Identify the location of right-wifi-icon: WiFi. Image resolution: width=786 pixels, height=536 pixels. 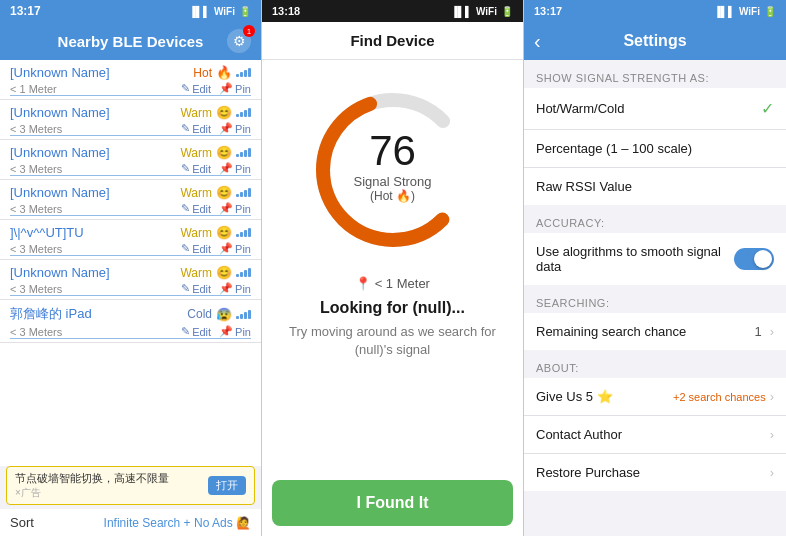
(750, 12).